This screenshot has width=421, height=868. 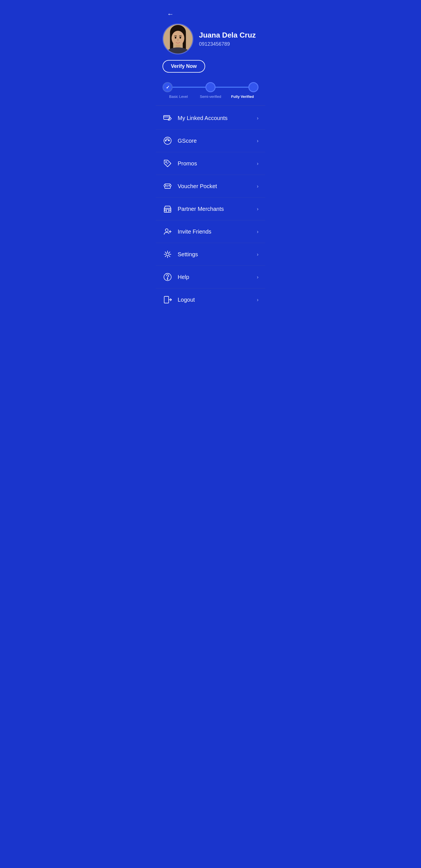 I want to click on profile-info: Juana Dela Cruz 09123456789, so click(x=229, y=39).